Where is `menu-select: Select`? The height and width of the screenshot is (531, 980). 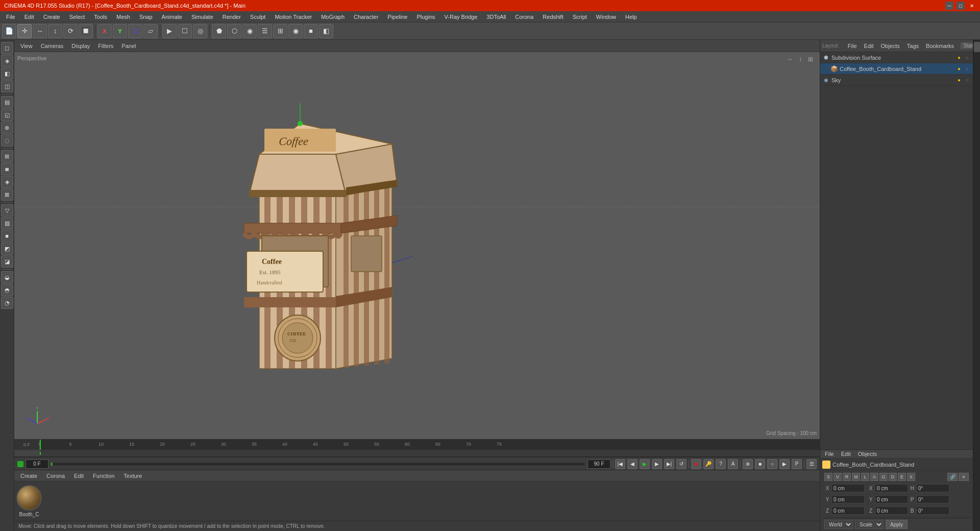
menu-select: Select is located at coordinates (78, 17).